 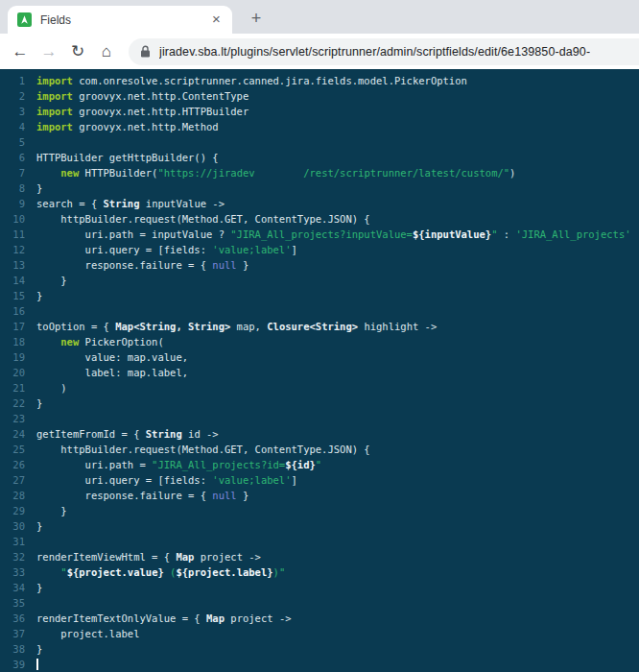 What do you see at coordinates (37, 664) in the screenshot?
I see `code-text` at bounding box center [37, 664].